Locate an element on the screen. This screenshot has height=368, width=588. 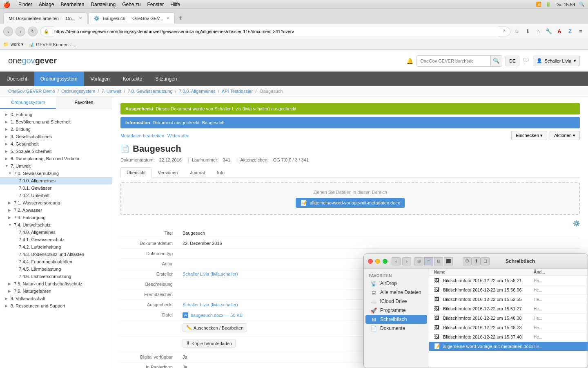
finder-file-item: 🖼 Bildschirmfoto 2016-12-22 um 15.37.40 … is located at coordinates (508, 337).